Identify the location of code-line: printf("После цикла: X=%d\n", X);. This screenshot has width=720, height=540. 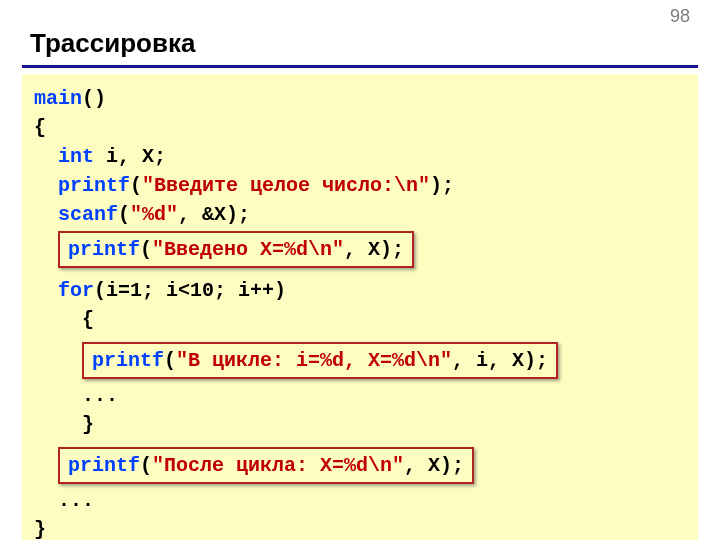
(360, 466).